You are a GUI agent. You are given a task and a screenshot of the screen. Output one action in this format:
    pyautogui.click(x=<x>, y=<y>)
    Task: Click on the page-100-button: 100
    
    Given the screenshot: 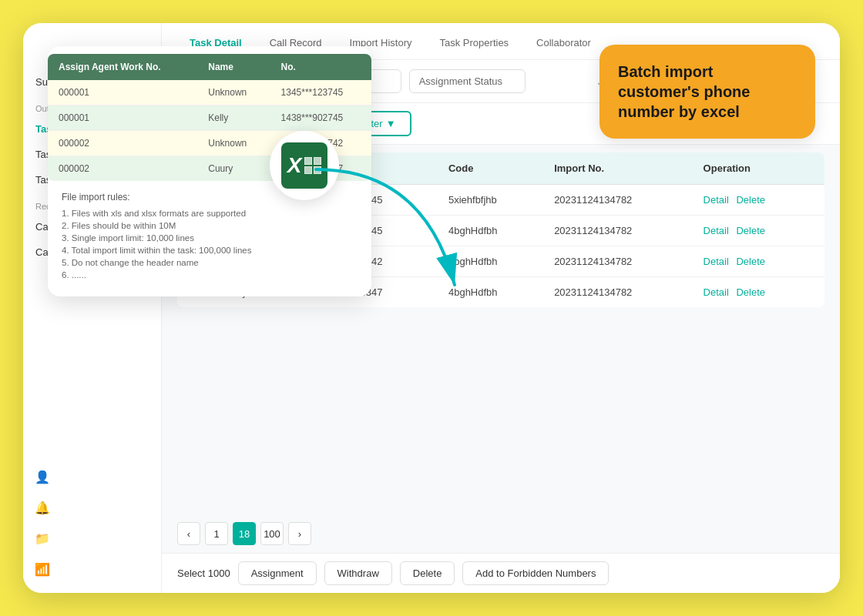 What is the action you would take?
    pyautogui.click(x=272, y=534)
    